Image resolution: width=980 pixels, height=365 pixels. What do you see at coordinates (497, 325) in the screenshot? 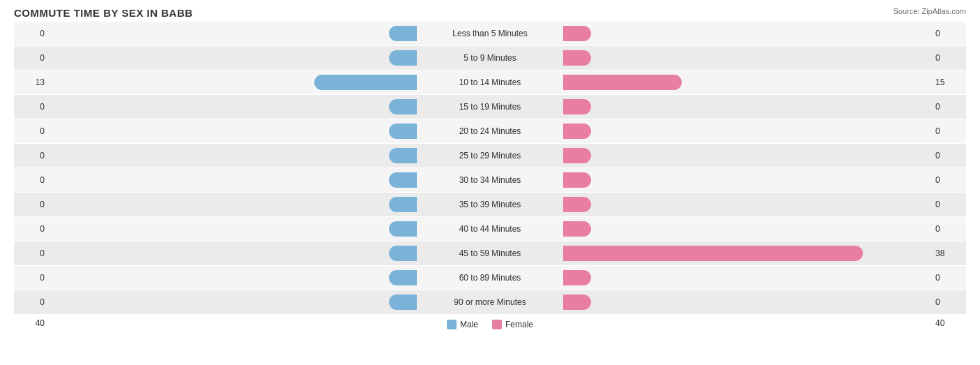
I see `female-swatch` at bounding box center [497, 325].